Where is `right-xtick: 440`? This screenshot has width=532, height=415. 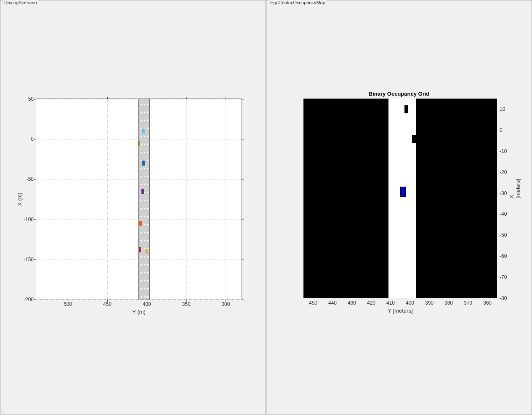 right-xtick: 440 is located at coordinates (332, 302).